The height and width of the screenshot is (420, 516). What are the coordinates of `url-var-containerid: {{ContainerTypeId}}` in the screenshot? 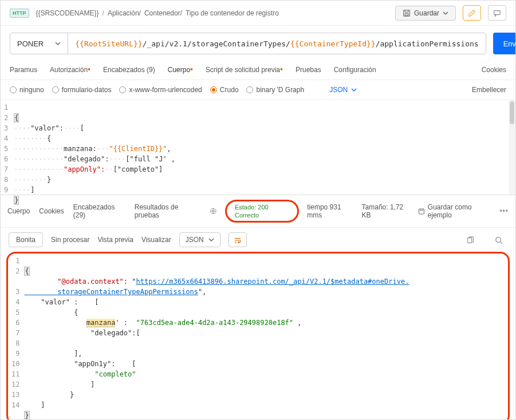 It's located at (333, 43).